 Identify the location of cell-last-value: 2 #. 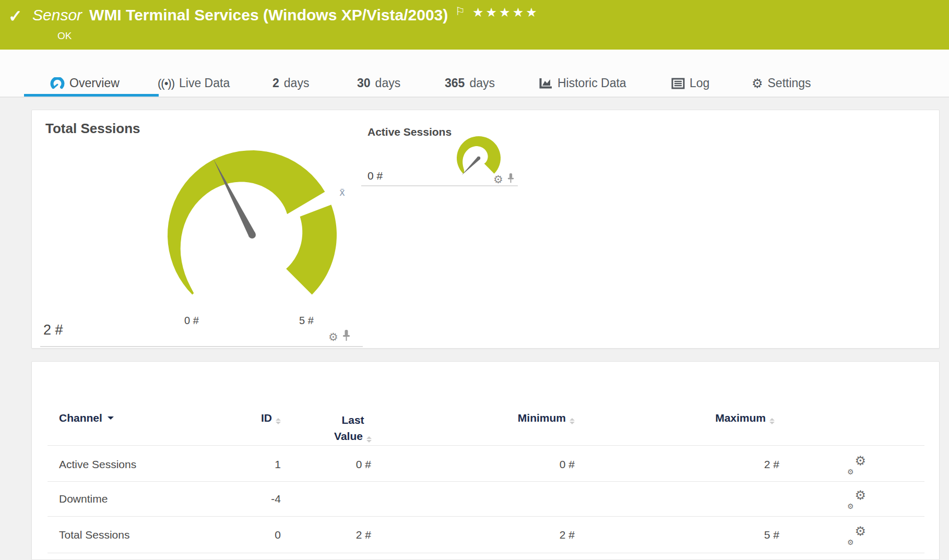
(337, 535).